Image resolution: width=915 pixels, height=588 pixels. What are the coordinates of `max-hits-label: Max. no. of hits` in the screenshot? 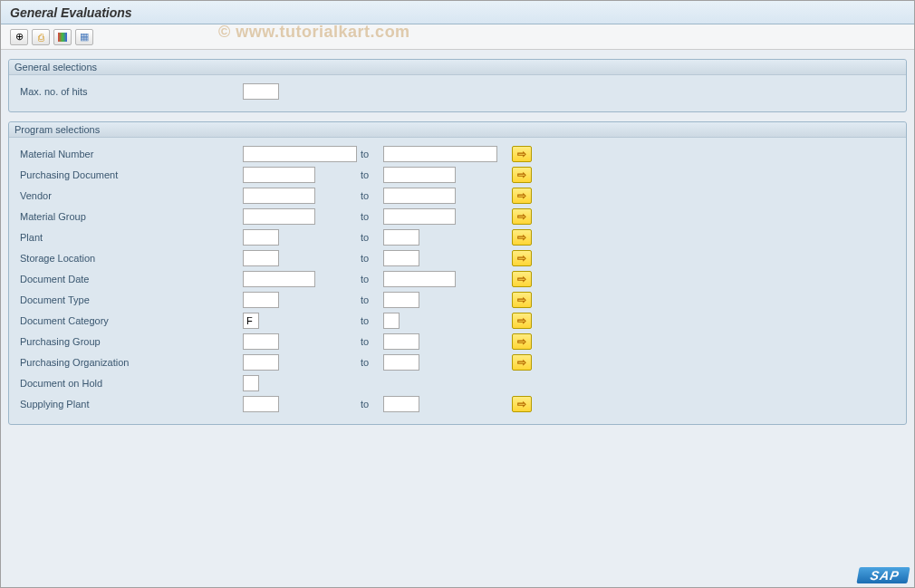 It's located at (130, 92).